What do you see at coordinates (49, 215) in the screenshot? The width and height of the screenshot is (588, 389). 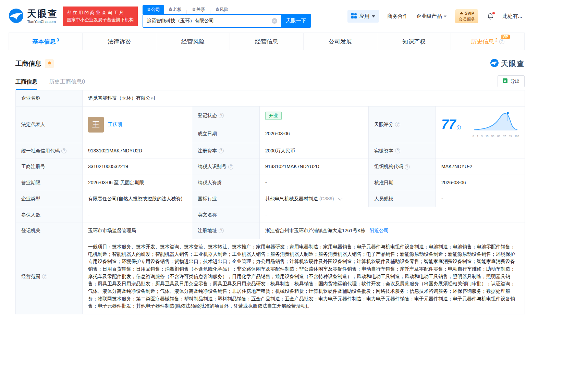 I see `insured-count-label: 参保人数` at bounding box center [49, 215].